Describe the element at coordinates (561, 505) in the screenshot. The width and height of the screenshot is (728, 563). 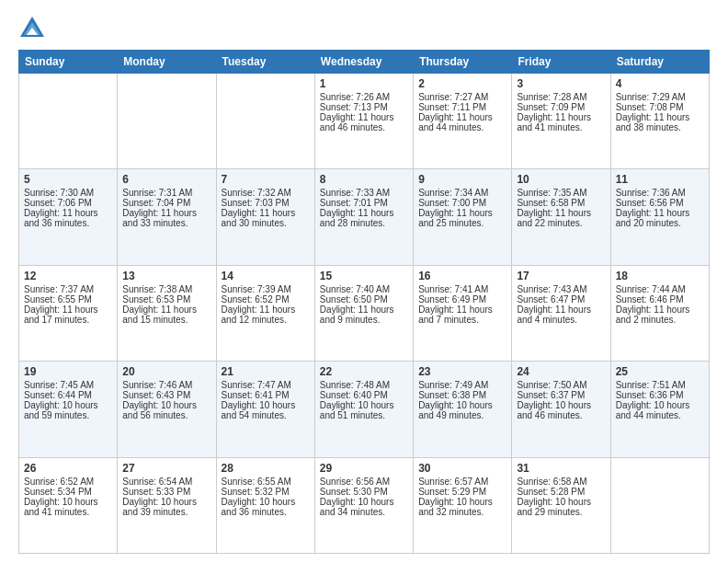
I see `calendar-cell: 31Sunrise: 6:58 AMSunset: 5:28 PMDayligh…` at that location.